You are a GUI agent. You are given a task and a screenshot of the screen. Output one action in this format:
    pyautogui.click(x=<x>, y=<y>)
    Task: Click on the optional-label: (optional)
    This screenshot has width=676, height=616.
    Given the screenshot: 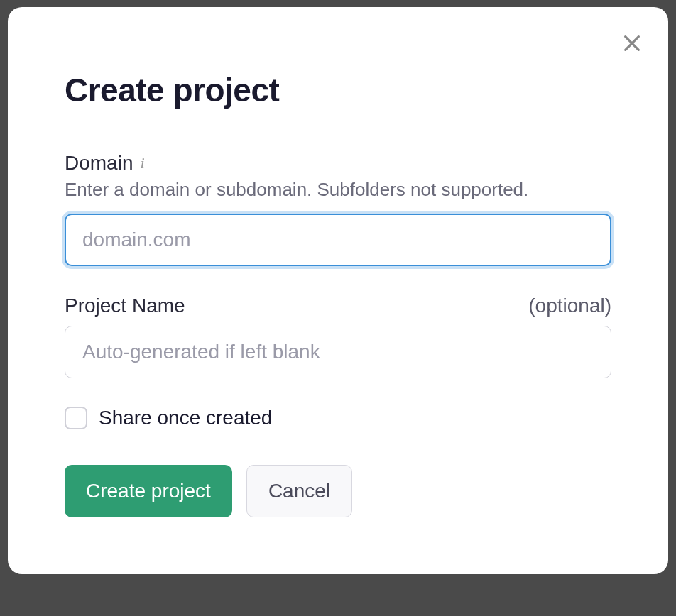 What is the action you would take?
    pyautogui.click(x=569, y=306)
    